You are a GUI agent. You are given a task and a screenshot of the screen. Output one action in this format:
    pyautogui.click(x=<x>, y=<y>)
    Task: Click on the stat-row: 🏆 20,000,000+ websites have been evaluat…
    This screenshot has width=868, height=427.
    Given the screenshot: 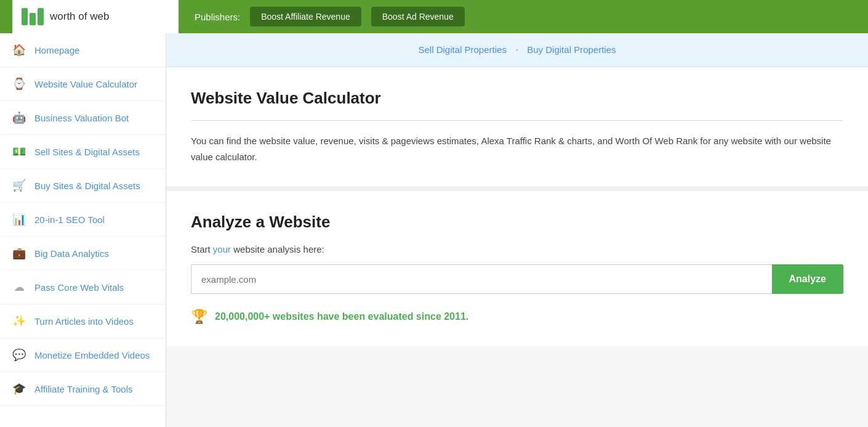 What is the action you would take?
    pyautogui.click(x=517, y=317)
    